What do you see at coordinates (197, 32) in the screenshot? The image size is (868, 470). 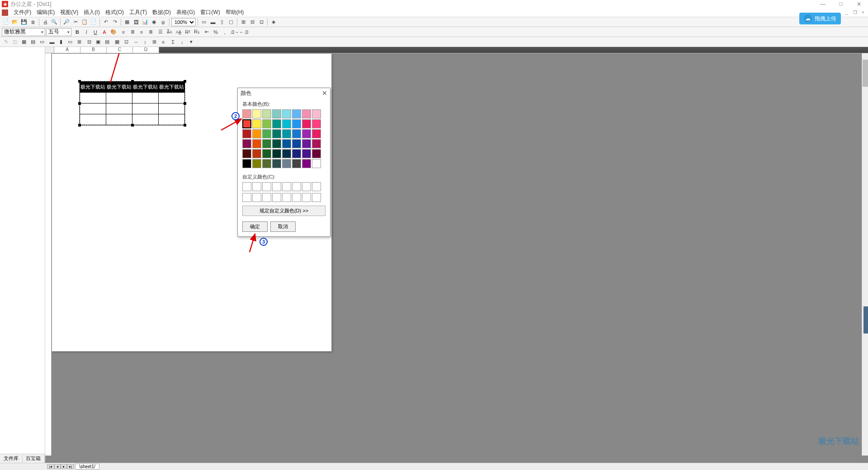 I see `subscript-button: R₂` at bounding box center [197, 32].